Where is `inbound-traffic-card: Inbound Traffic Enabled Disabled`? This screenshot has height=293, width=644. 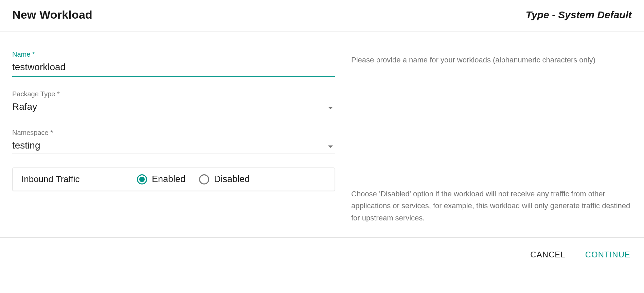
inbound-traffic-card: Inbound Traffic Enabled Disabled is located at coordinates (174, 179).